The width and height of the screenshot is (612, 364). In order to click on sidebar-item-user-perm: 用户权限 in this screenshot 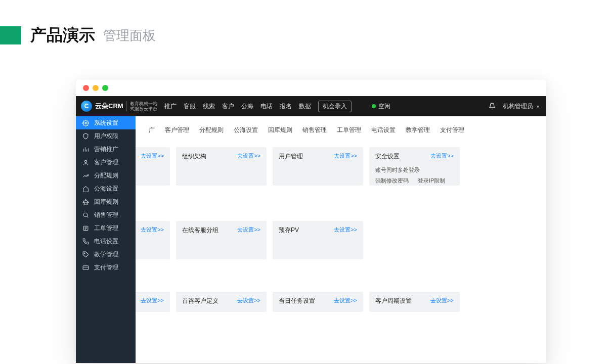, I will do `click(106, 136)`.